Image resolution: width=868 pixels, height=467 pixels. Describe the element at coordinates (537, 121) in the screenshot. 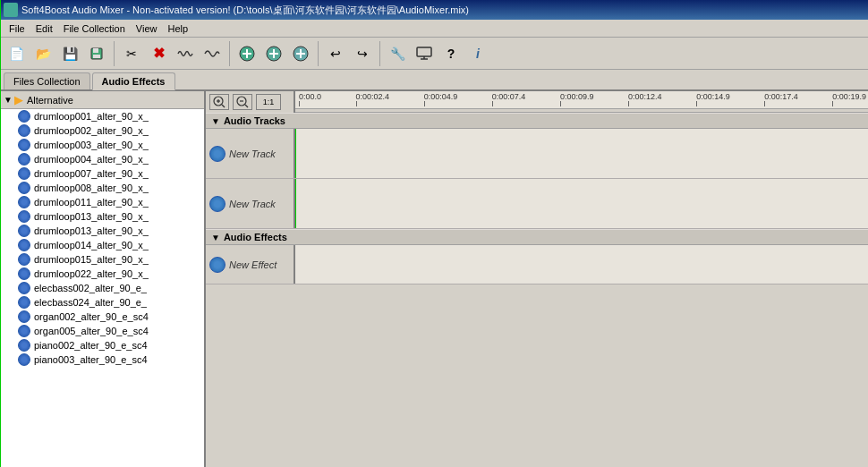

I see `audio-tracks-section-header: ▼ Audio Tracks` at that location.